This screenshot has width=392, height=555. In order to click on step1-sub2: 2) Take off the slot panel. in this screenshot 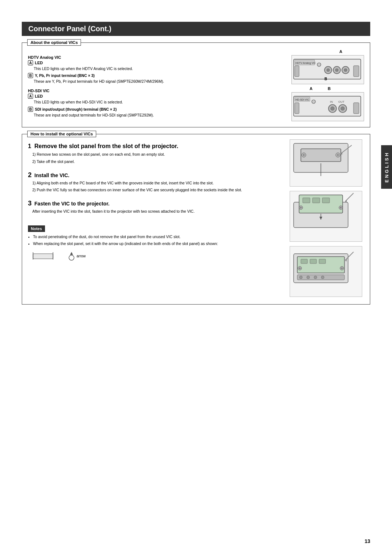, I will do `click(158, 162)`.